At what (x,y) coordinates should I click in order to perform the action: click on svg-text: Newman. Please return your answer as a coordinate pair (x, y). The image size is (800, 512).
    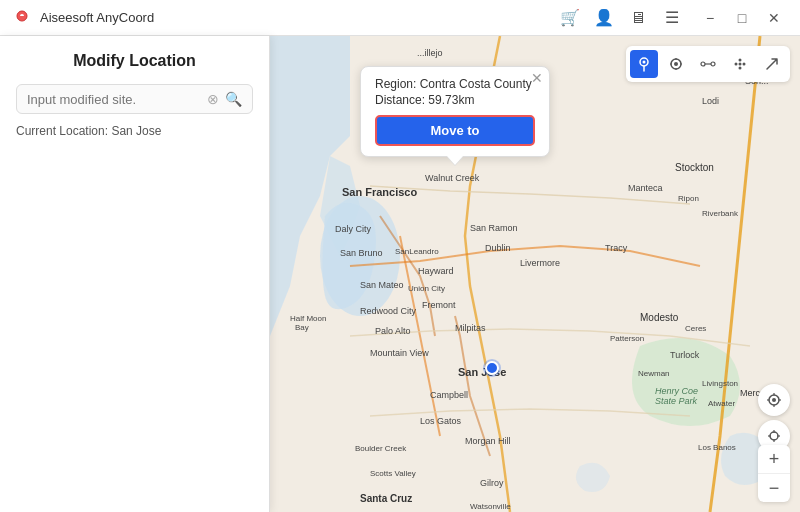
    Looking at the image, I should click on (654, 374).